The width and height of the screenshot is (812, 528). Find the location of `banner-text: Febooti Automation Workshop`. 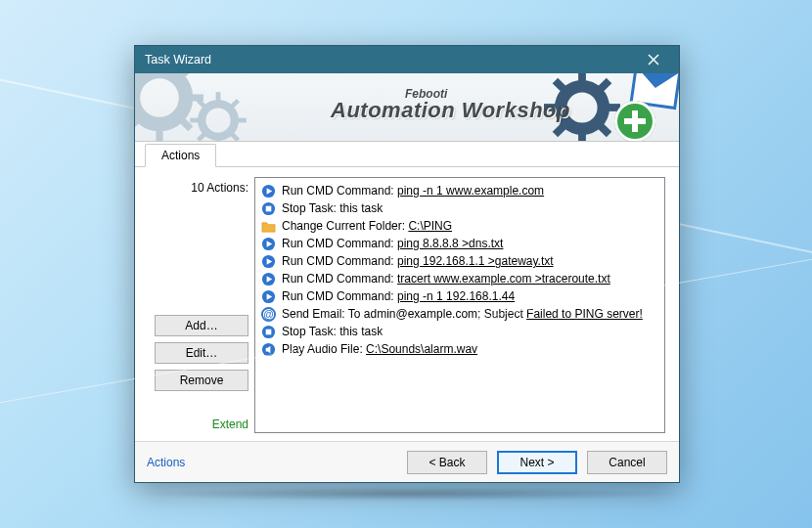

banner-text: Febooti Automation Workshop is located at coordinates (450, 106).